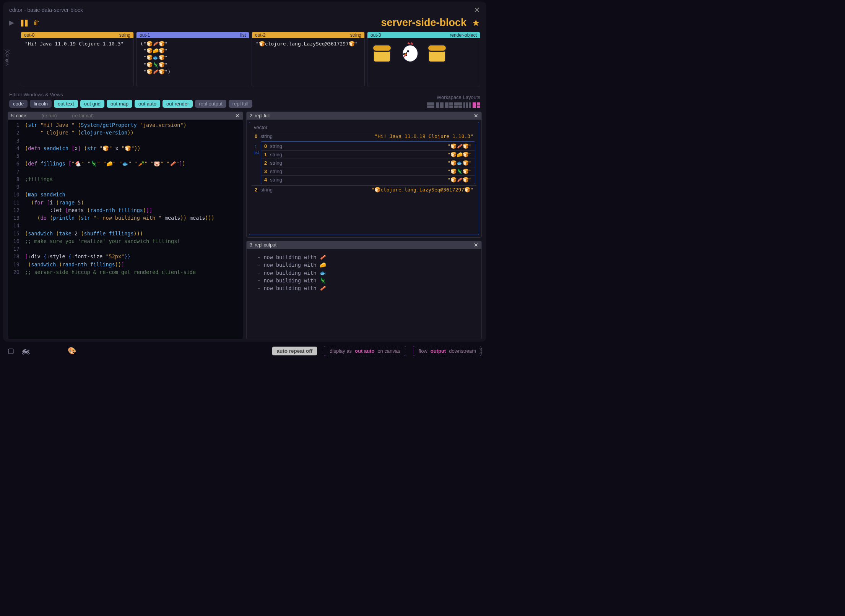 This screenshot has height=616, width=845. I want to click on layout-icons, so click(453, 105).